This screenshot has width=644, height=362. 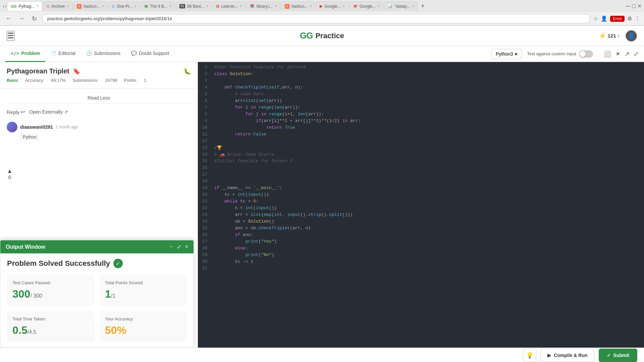 I want to click on score-arrow: ↑, so click(x=619, y=36).